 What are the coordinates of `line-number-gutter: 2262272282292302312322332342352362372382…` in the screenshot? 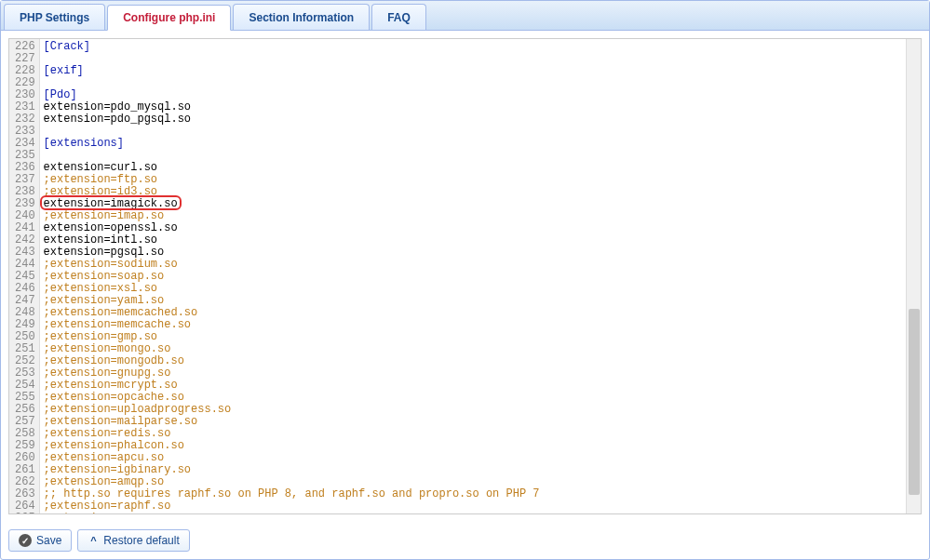 It's located at (24, 276).